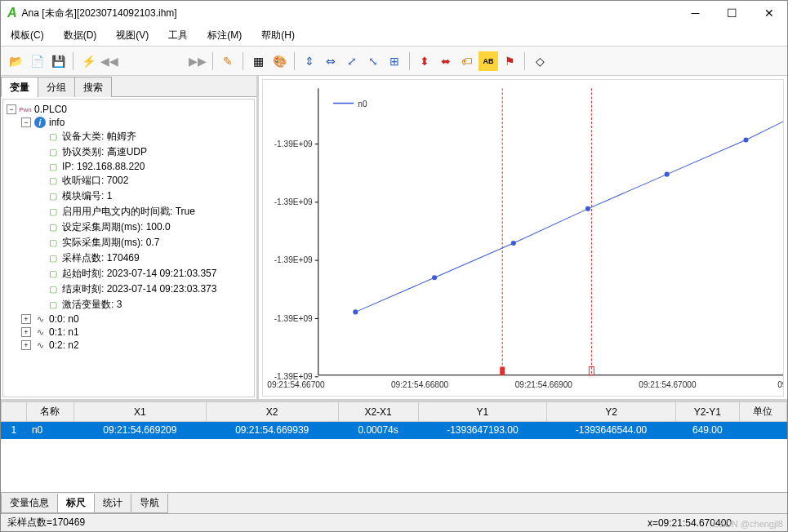 This screenshot has height=532, width=788. Describe the element at coordinates (425, 61) in the screenshot. I see `cursor1-button: ⬍` at that location.